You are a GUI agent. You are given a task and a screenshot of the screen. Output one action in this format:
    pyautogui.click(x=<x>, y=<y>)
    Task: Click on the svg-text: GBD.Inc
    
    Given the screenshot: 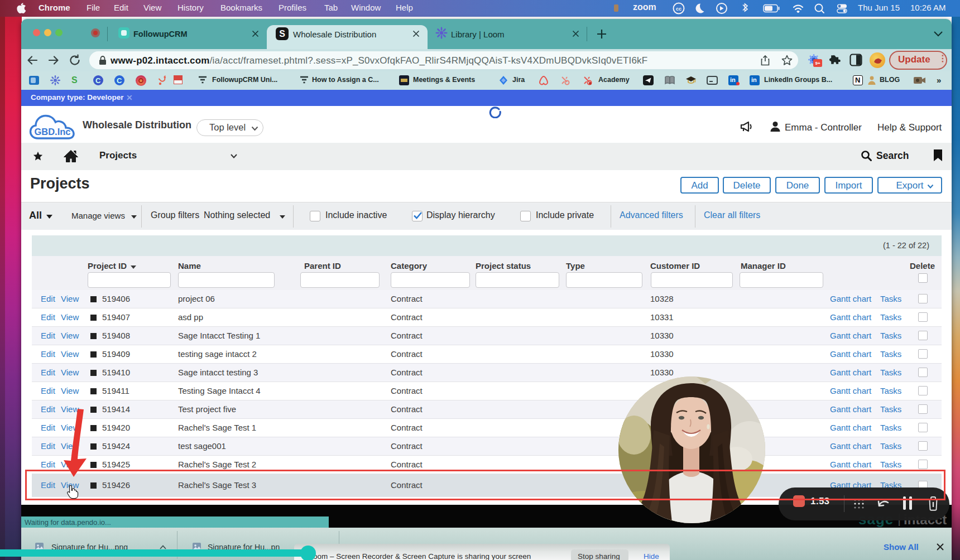 What is the action you would take?
    pyautogui.click(x=52, y=132)
    